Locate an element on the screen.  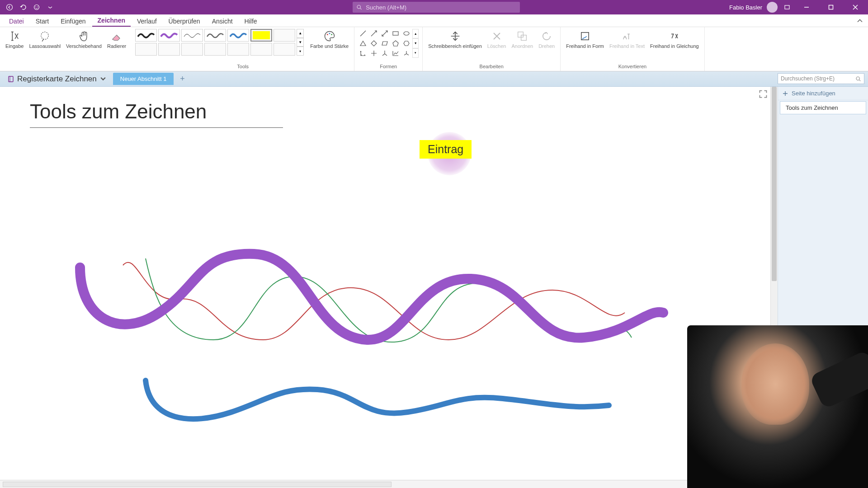
farbe-button: Farbe und Stärke is located at coordinates (329, 39).